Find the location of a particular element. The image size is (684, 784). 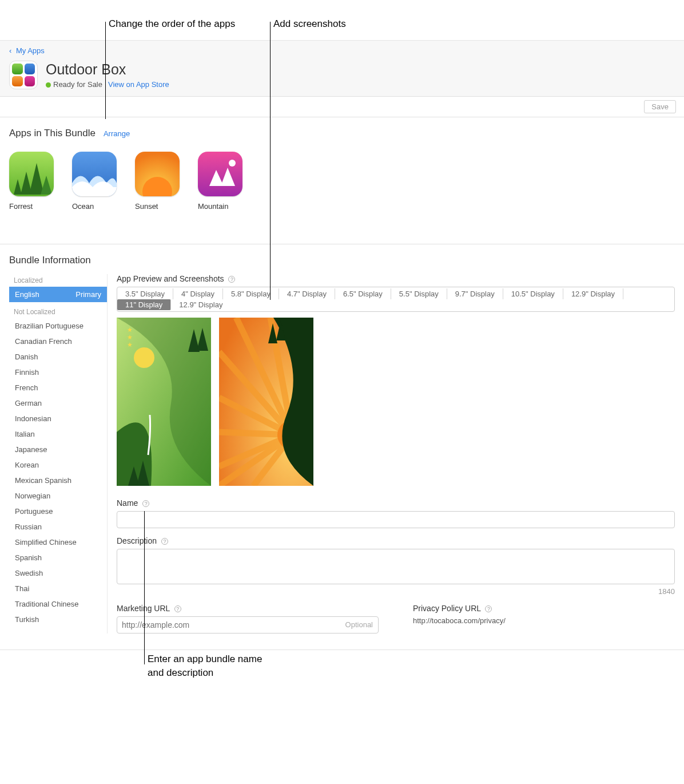

language-item: Japanese is located at coordinates (58, 450).